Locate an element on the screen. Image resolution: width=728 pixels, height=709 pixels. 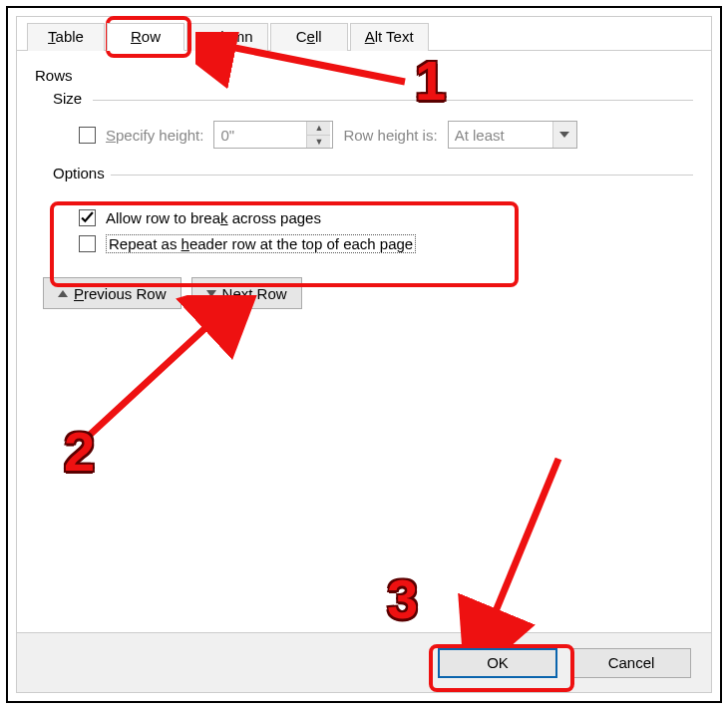
ok-button-label: OK is located at coordinates (498, 662).